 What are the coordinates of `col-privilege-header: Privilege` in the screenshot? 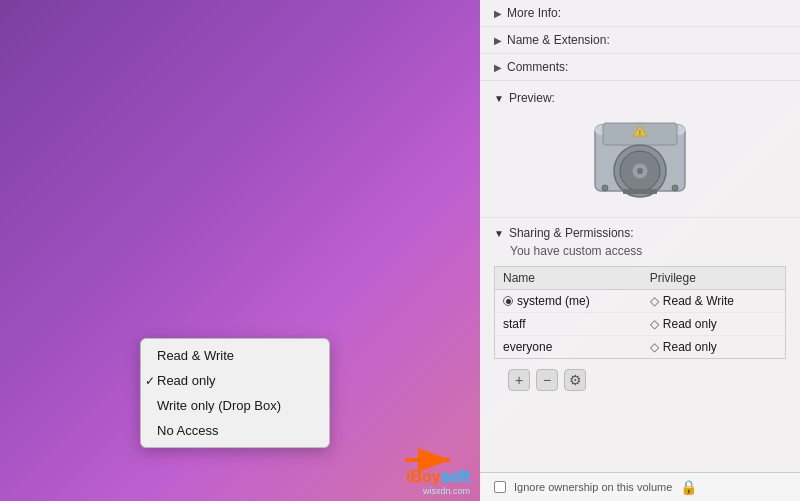 It's located at (714, 278).